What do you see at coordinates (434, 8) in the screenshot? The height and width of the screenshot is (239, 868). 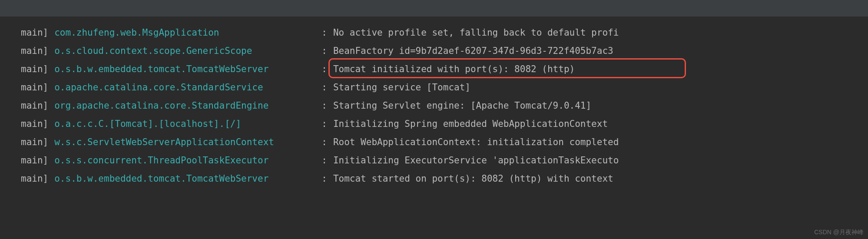 I see `top-bar` at bounding box center [434, 8].